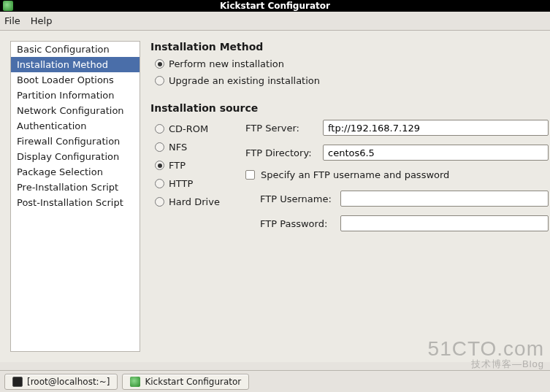 This screenshot has width=550, height=392. I want to click on window-titlebar: Kickstart Configurator, so click(275, 6).